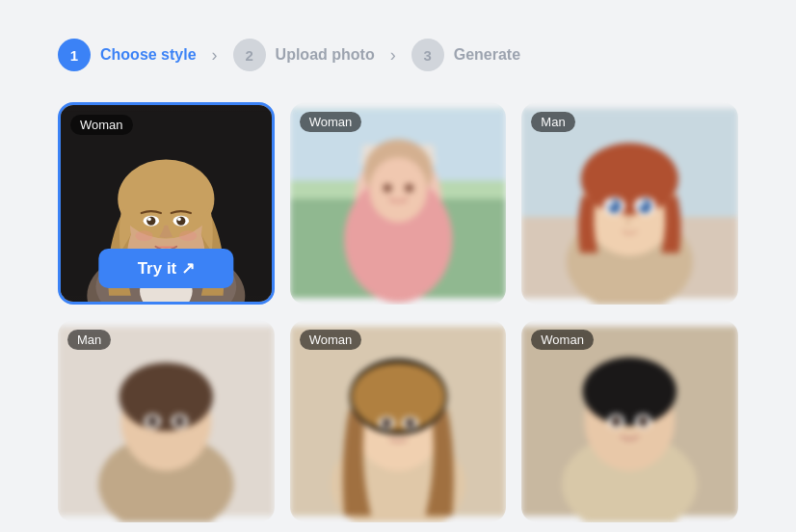 This screenshot has width=796, height=532. Describe the element at coordinates (102, 125) in the screenshot. I see `card-1-badge: Woman` at that location.